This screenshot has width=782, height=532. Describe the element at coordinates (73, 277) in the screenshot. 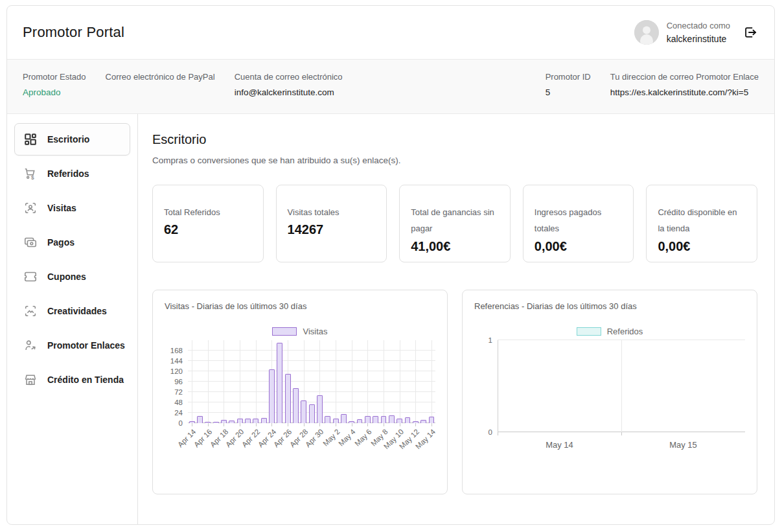

I see `sidebar-item-cupones: Cupones` at that location.